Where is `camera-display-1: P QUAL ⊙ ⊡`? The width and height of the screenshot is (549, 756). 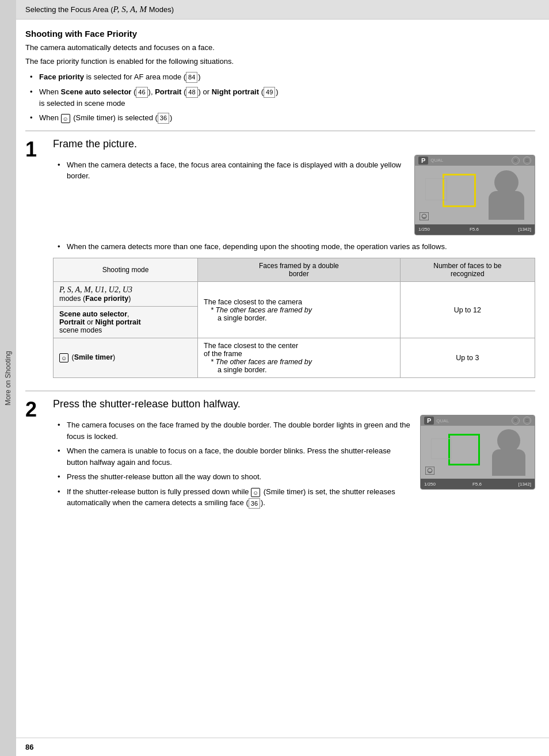
camera-display-1: P QUAL ⊙ ⊡ is located at coordinates (475, 195).